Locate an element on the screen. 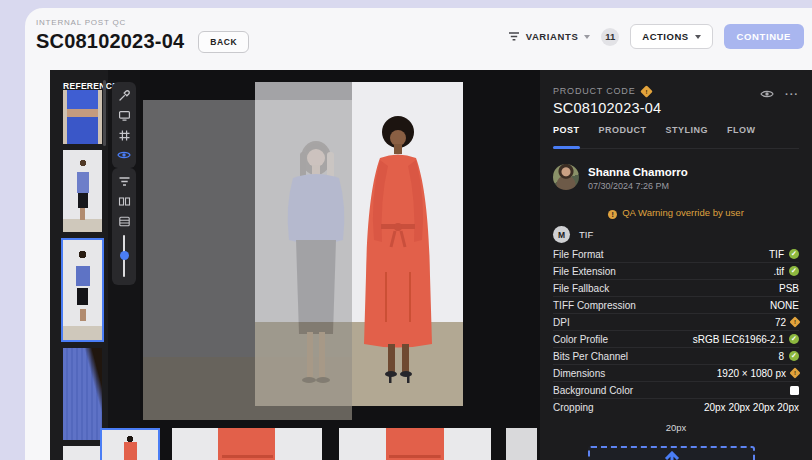 The image size is (812, 460). detail-label: DPI is located at coordinates (562, 322).